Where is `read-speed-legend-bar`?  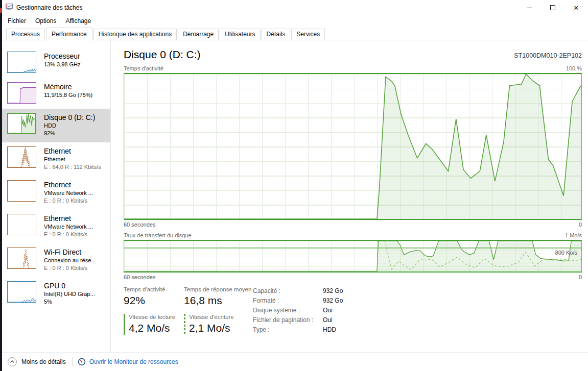
read-speed-legend-bar is located at coordinates (125, 325).